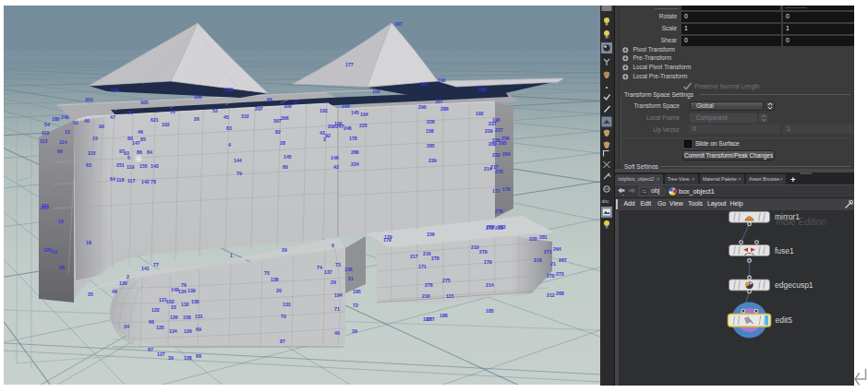 This screenshot has height=392, width=868. Describe the element at coordinates (430, 146) in the screenshot. I see `svg-text: 285` at that location.